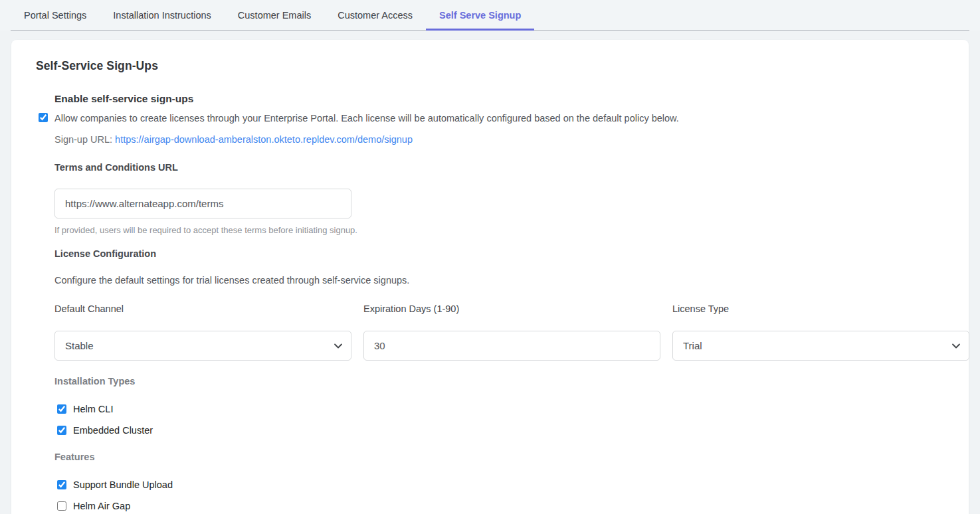 This screenshot has height=514, width=980. Describe the element at coordinates (55, 15) in the screenshot. I see `tab-portal-settings: Portal Settings` at that location.